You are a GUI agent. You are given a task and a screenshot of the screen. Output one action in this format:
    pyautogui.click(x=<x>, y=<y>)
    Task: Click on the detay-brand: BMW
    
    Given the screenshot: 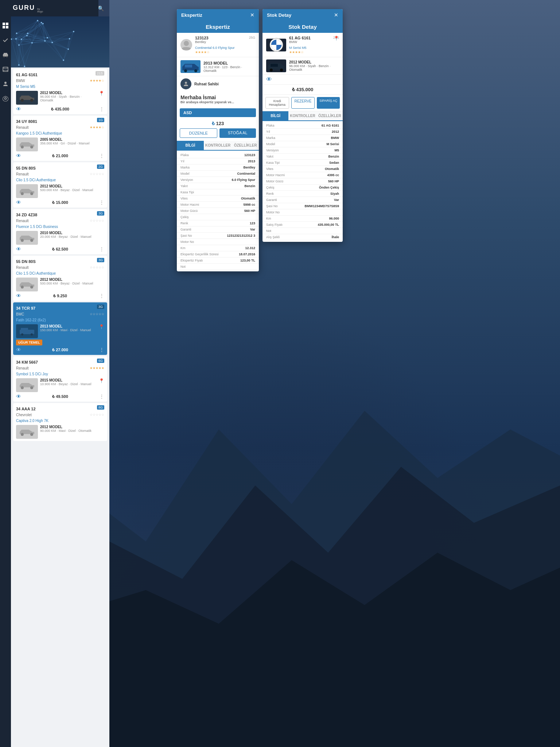 What is the action you would take?
    pyautogui.click(x=314, y=42)
    